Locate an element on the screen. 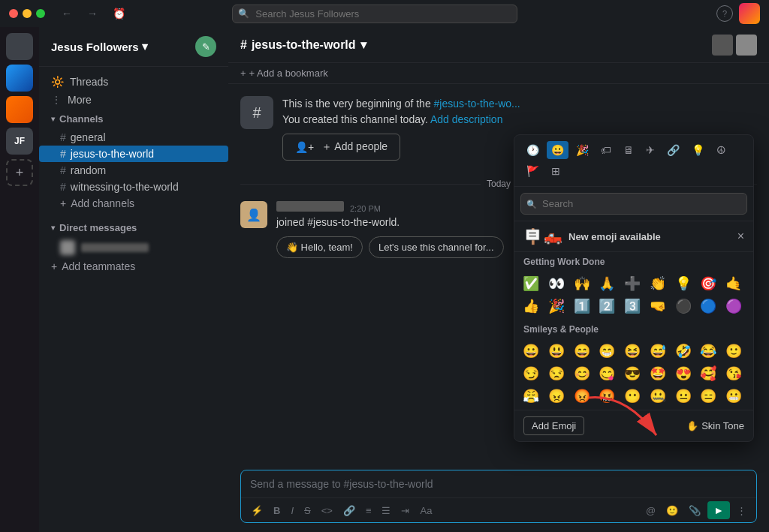 Image resolution: width=769 pixels, height=532 pixels. channel-item-random: # random is located at coordinates (134, 170).